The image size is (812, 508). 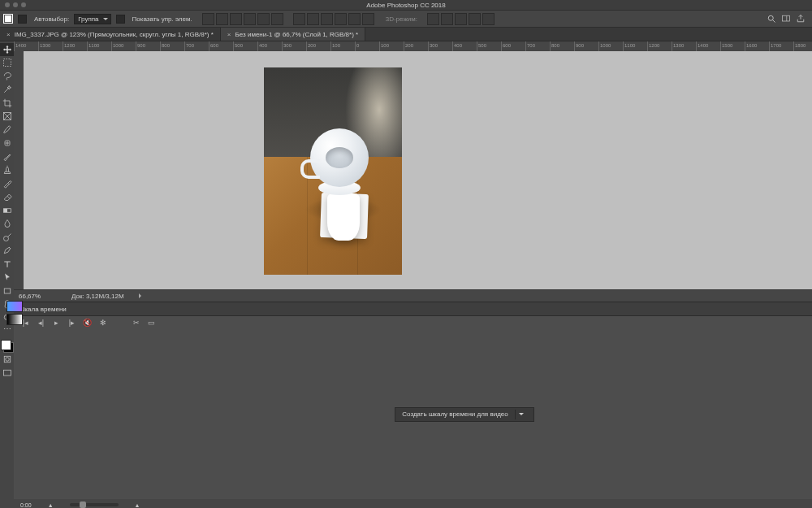 I want to click on ruler-tick: 600, so click(x=221, y=46).